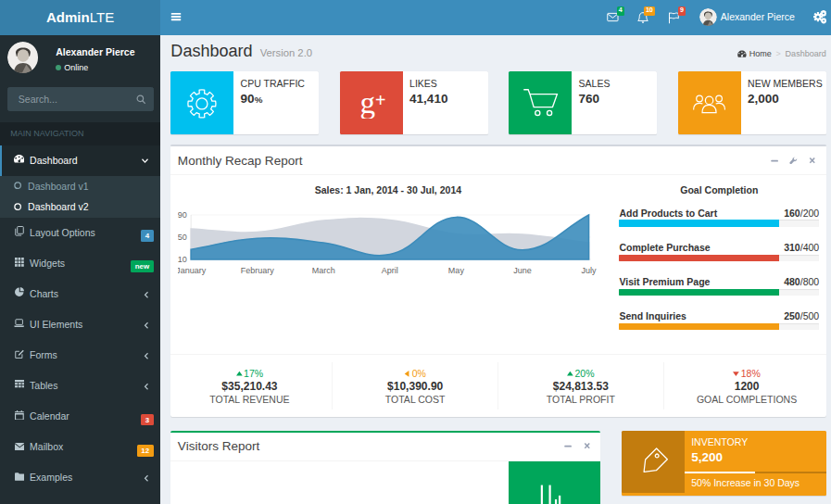 The image size is (831, 504). Describe the element at coordinates (367, 104) in the screenshot. I see `svg-text: g` at that location.